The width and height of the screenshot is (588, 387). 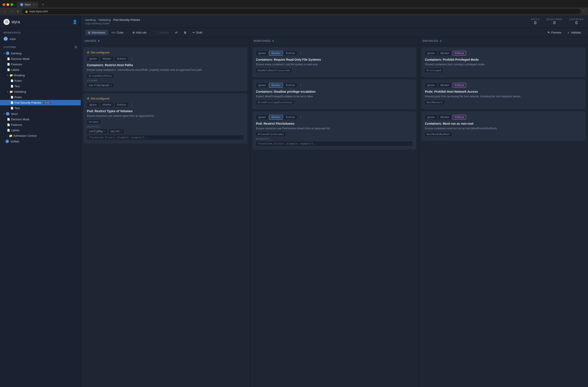 What do you see at coordinates (16, 125) in the screenshot?
I see `sidebar-item-label: Features` at bounding box center [16, 125].